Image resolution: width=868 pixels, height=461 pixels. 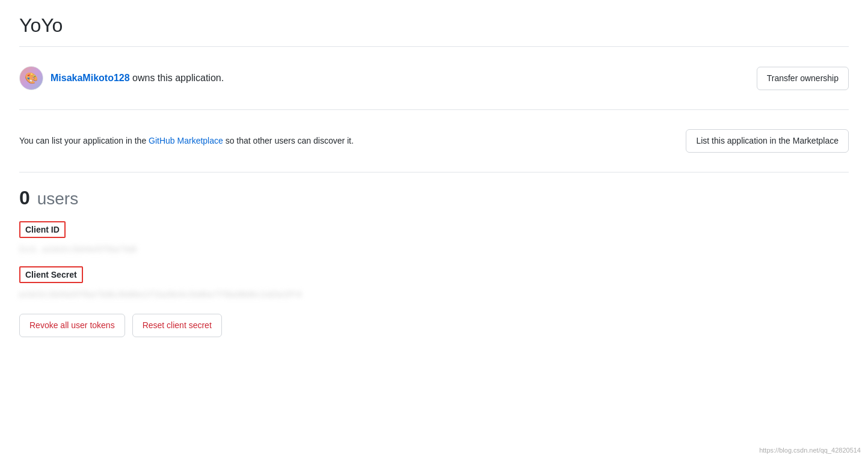 What do you see at coordinates (58, 198) in the screenshot?
I see `users-label: users` at bounding box center [58, 198].